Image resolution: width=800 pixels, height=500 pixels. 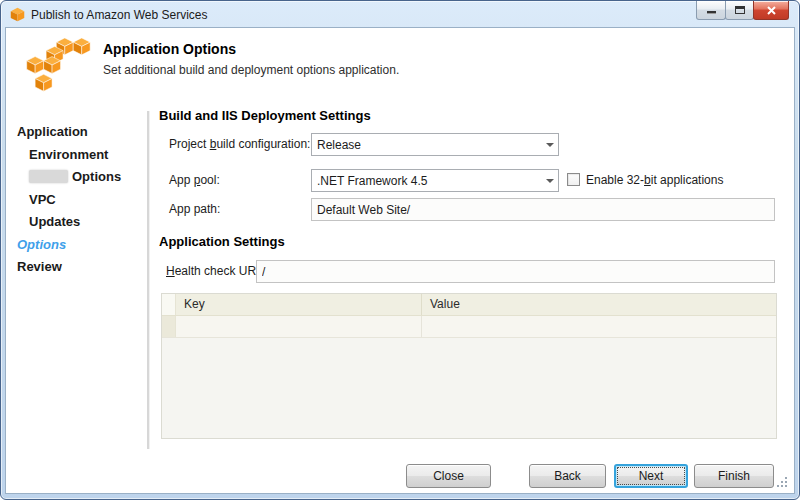 I want to click on back-button: Back, so click(x=568, y=476).